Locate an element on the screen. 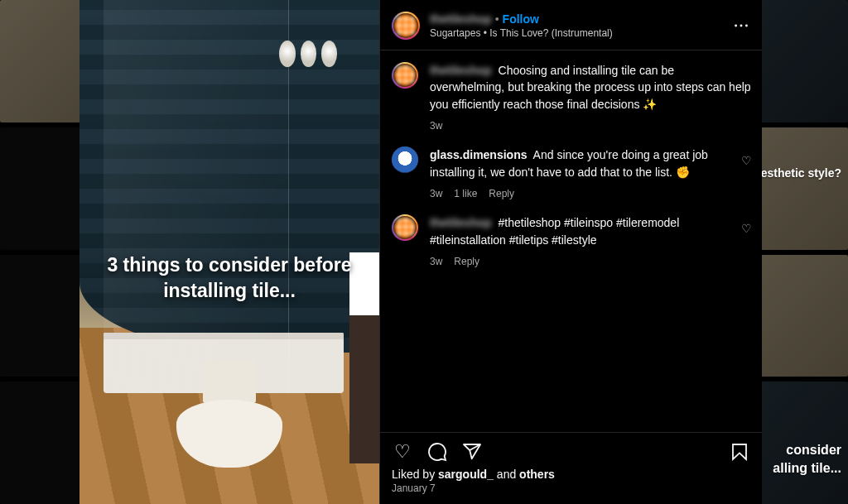 This screenshot has height=504, width=848. liked-by-user: sargould_ is located at coordinates (465, 474).